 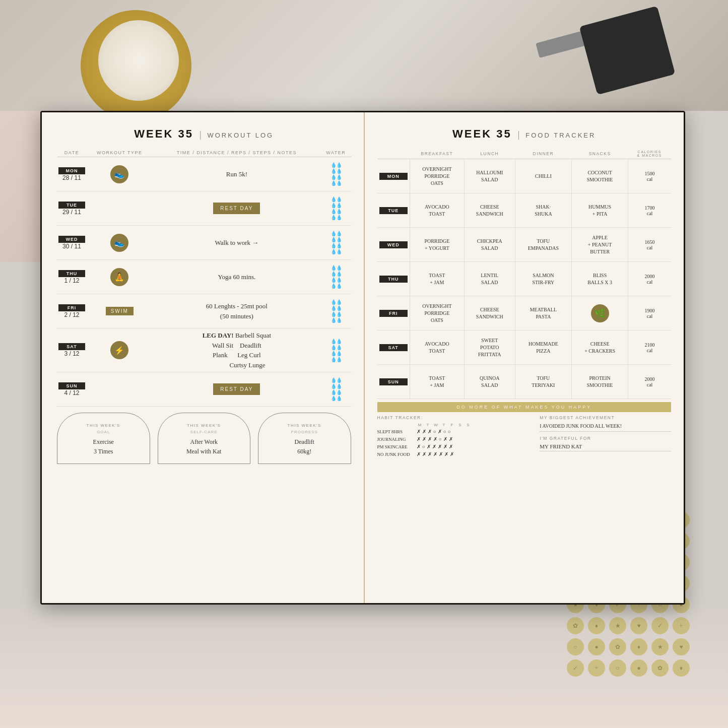 What do you see at coordinates (490, 211) in the screenshot?
I see `lunch-tue: CHEESESANDWICH` at bounding box center [490, 211].